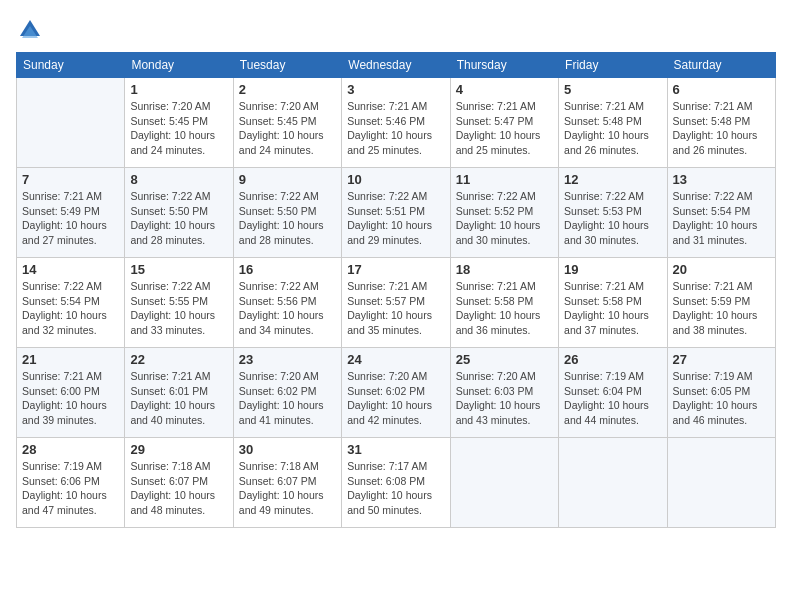 The image size is (792, 612). What do you see at coordinates (504, 398) in the screenshot?
I see `day-info: Sunrise: 7:20 AM Sunset: 6:03 PM Dayligh…` at bounding box center [504, 398].